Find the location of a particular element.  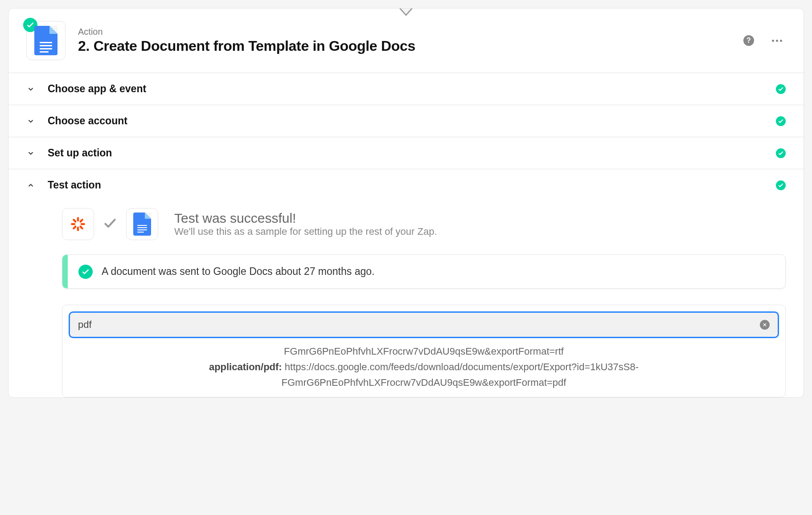

action-label: Action is located at coordinates (411, 32).